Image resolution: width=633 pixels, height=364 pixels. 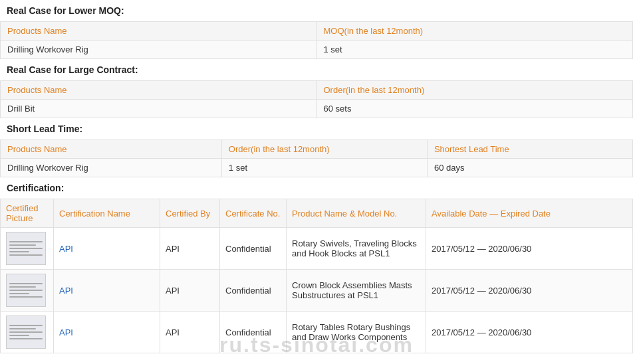 I want to click on short-lead-row1-col3: 60 days, so click(x=529, y=168).